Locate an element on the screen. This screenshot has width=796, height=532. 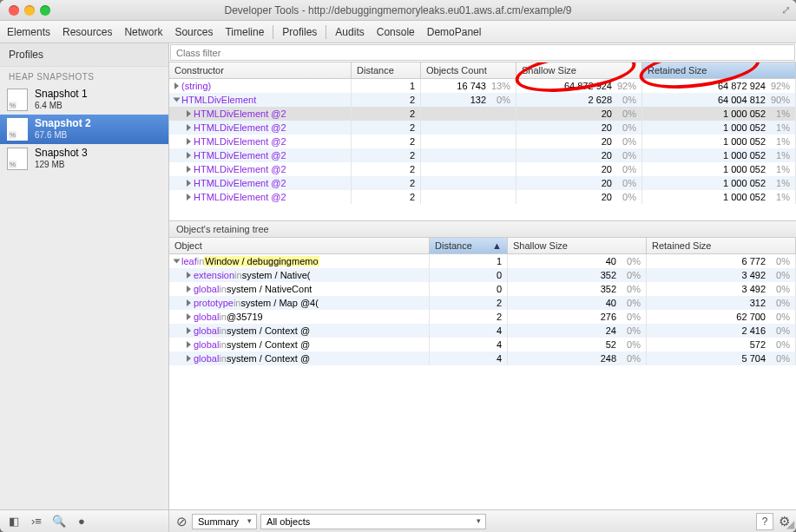
sidebar-section: HEAP SNAPSHOTS is located at coordinates (84, 76).